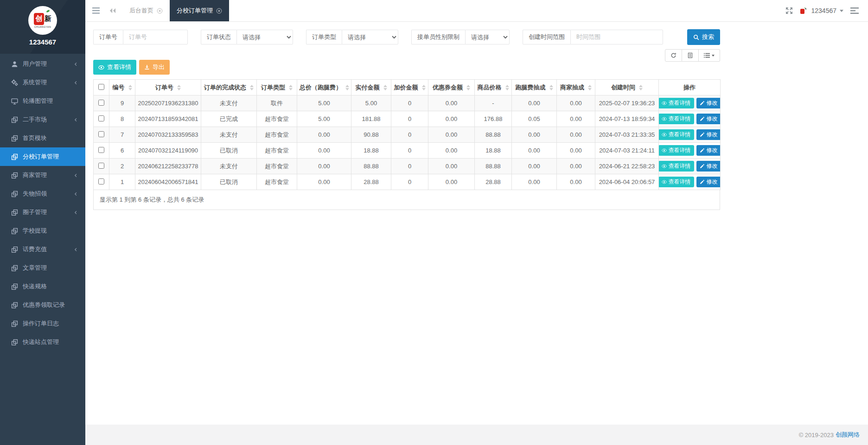 This screenshot has height=445, width=868. What do you see at coordinates (35, 268) in the screenshot?
I see `sidebar-item-label: 文章管理` at bounding box center [35, 268].